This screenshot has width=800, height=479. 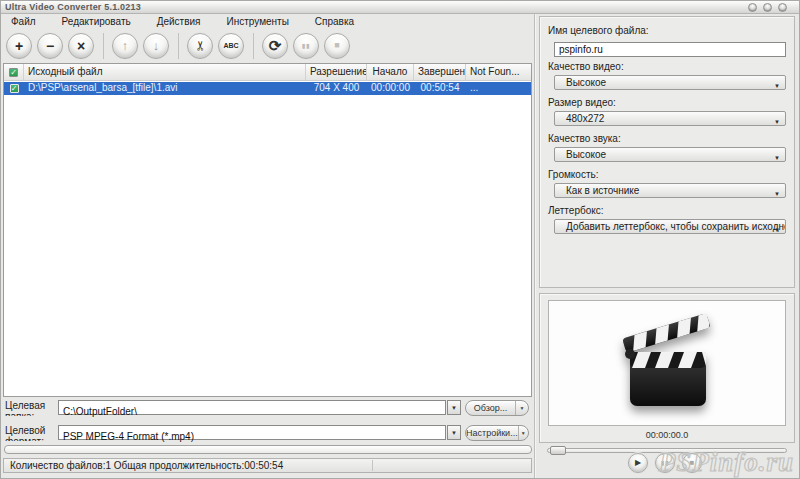 I want to click on output-folder-dropdown-button: ▼, so click(x=454, y=408).